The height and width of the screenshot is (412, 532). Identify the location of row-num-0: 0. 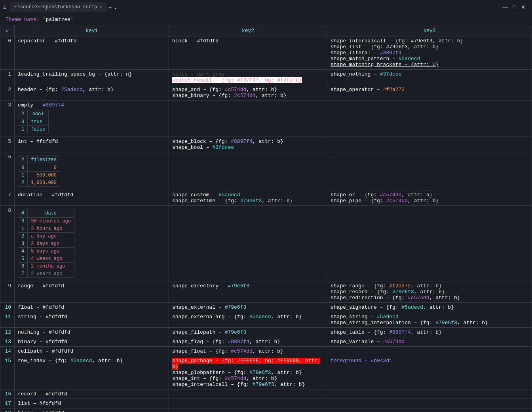
(8, 53).